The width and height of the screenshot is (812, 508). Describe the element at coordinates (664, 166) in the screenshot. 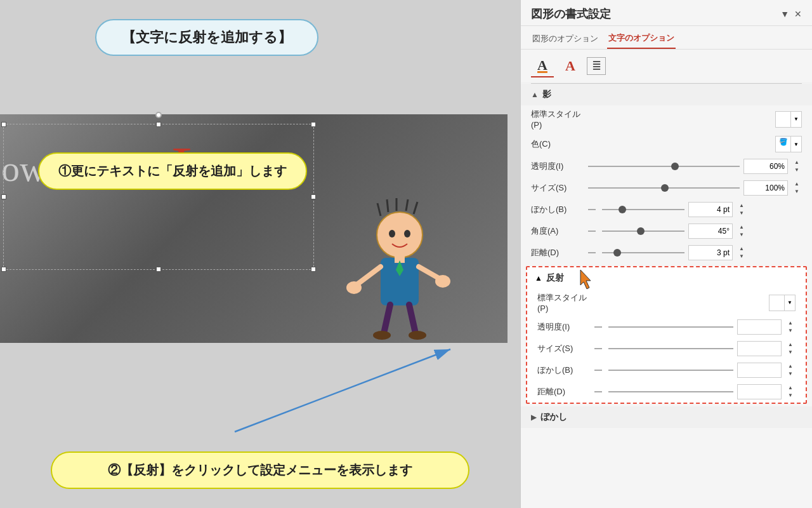

I see `shadow-transparency-slider` at that location.